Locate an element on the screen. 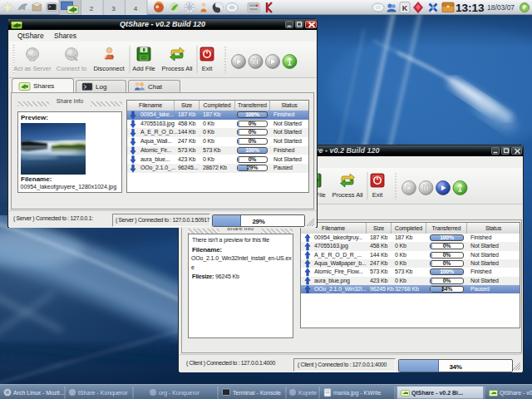 This screenshot has width=532, height=399. svg-text: Arch Linux - Mozil... is located at coordinates (39, 392).